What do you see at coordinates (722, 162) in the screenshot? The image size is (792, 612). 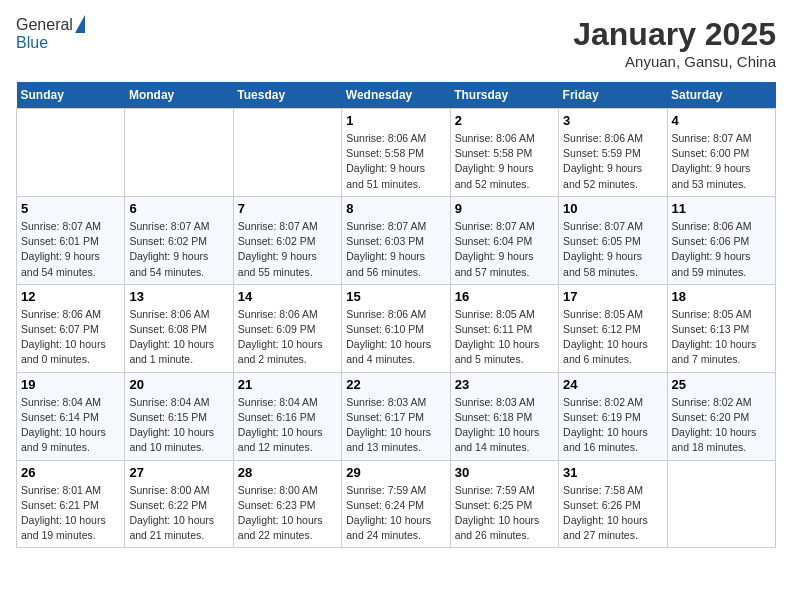 I see `day-info: Sunrise: 8:07 AM Sunset: 6:00 PM Dayligh…` at bounding box center [722, 162].